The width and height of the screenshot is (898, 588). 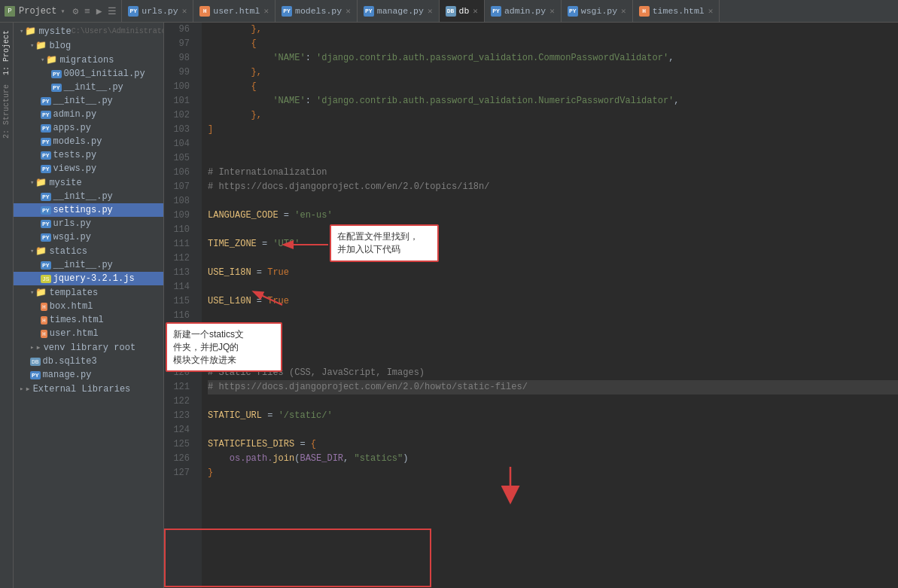 What do you see at coordinates (89, 155) in the screenshot?
I see `tree-item-tests_py: PYtests.py` at bounding box center [89, 155].